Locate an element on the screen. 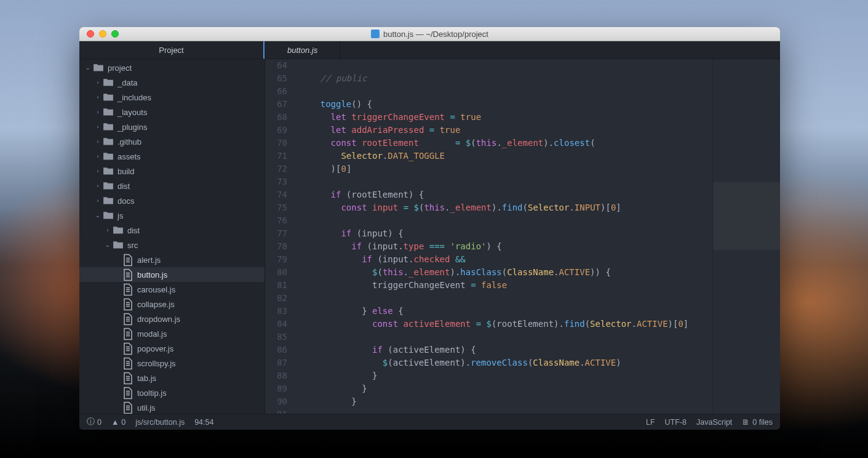  tree-folder--plugins: ›_plugins is located at coordinates (172, 127).